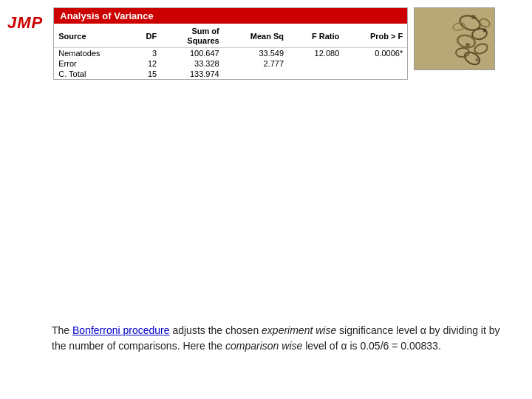 The image size is (532, 399). What do you see at coordinates (316, 35) in the screenshot?
I see `col-fratio-header: F Ratio` at bounding box center [316, 35].